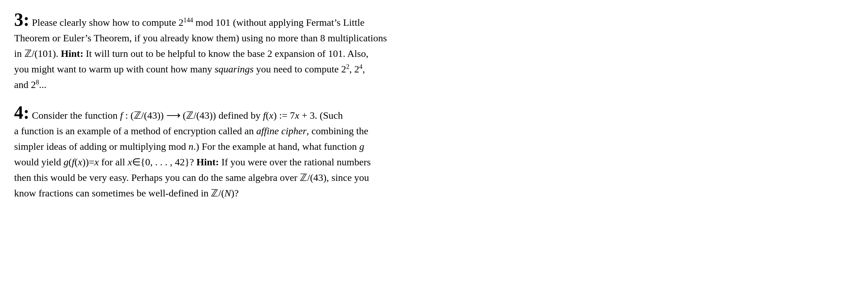  I want to click on problem-3-line-4: you might want to warm up with count how…, so click(434, 69).